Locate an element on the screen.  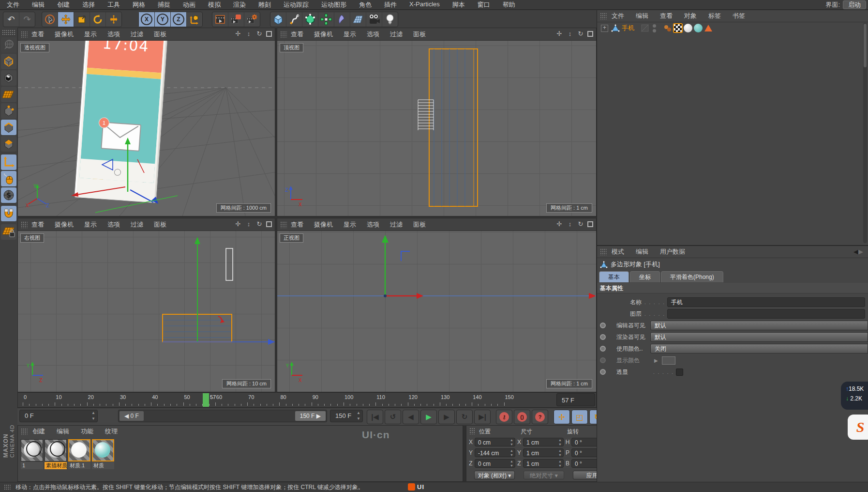
bend-deformer-icon is located at coordinates (343, 19).